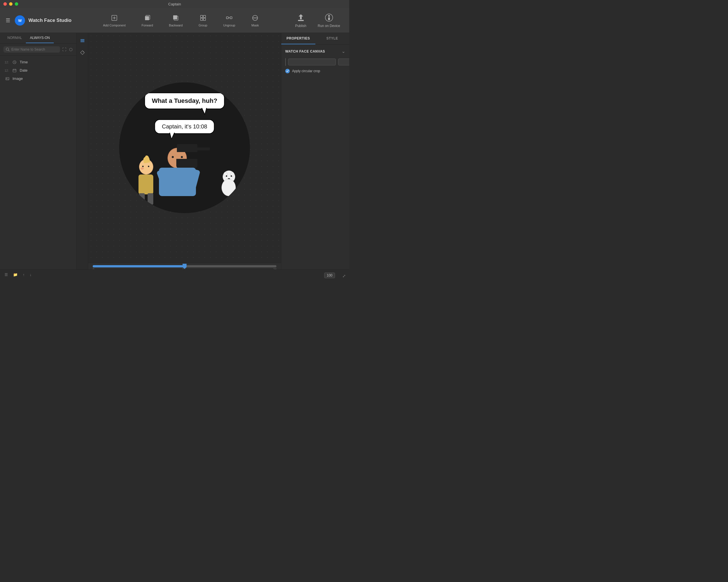 This screenshot has width=728, height=582. What do you see at coordinates (255, 25) in the screenshot?
I see `mask-label: Mask` at bounding box center [255, 25].